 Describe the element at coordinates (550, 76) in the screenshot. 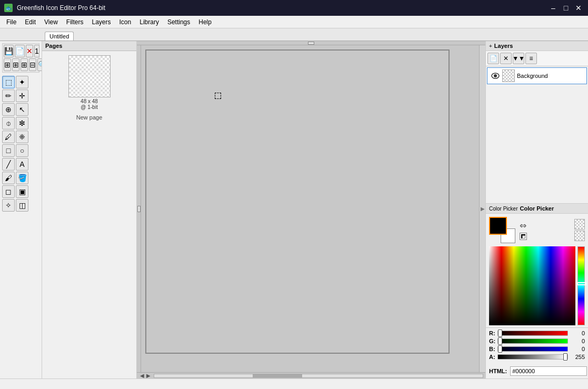

I see `layer-name: Background` at that location.